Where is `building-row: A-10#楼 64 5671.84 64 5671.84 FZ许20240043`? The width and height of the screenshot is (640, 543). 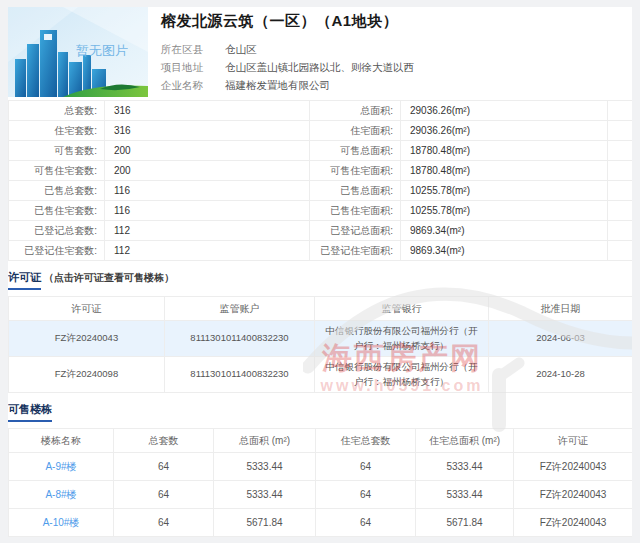 building-row: A-10#楼 64 5671.84 64 5671.84 FZ许20240043 is located at coordinates (321, 523).